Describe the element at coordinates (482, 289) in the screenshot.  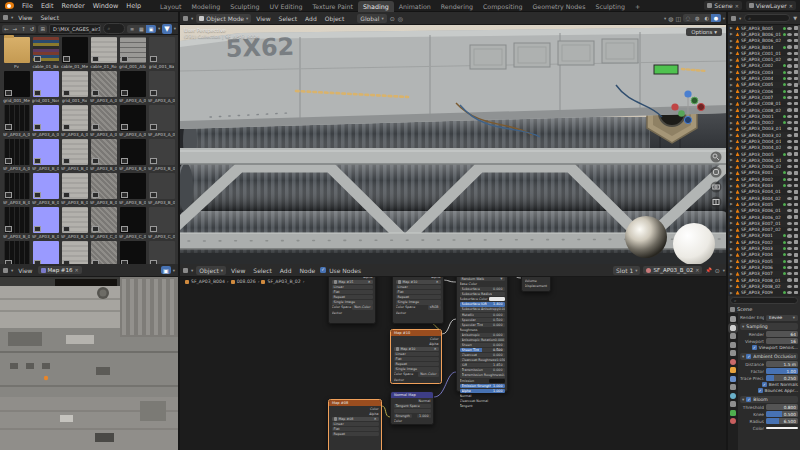
I see `bsdf-row: Subsurface0.000` at that location.